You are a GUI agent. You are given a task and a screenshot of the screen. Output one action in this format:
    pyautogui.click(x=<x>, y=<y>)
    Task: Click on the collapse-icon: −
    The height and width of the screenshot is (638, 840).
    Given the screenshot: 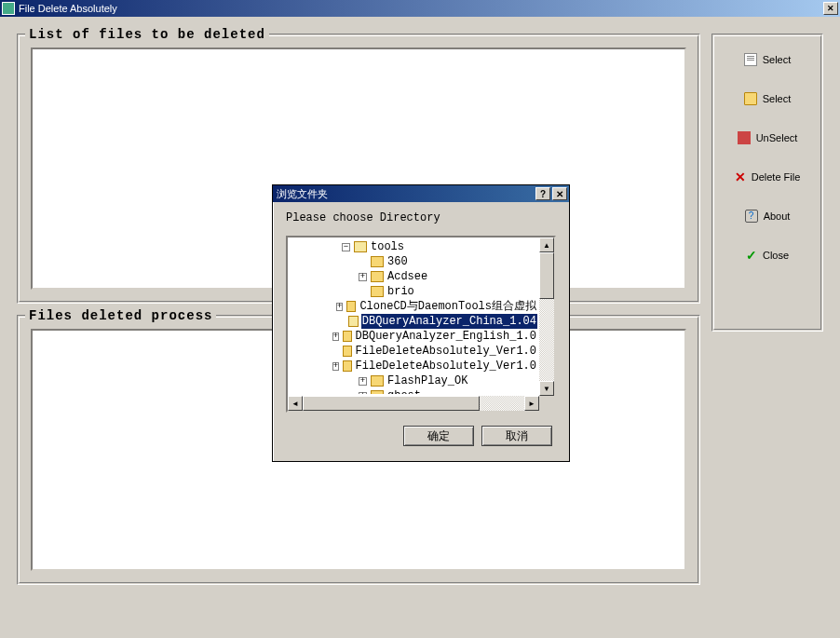 What is the action you would take?
    pyautogui.click(x=346, y=248)
    